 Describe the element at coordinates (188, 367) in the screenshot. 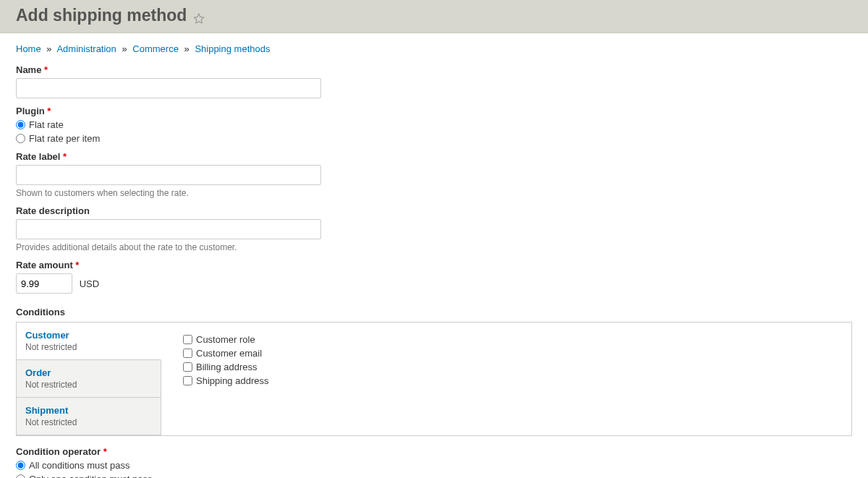

I see `condition-billing-address-checkbox` at that location.